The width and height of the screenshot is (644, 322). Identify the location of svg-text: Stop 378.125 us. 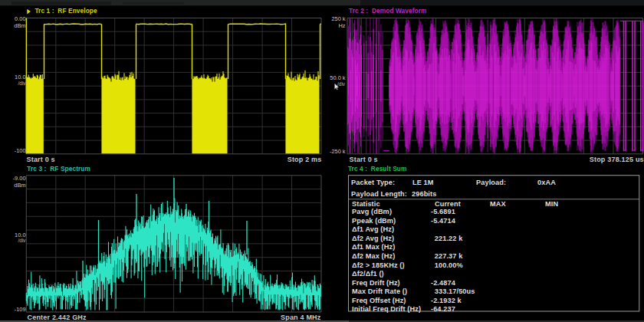
(616, 159).